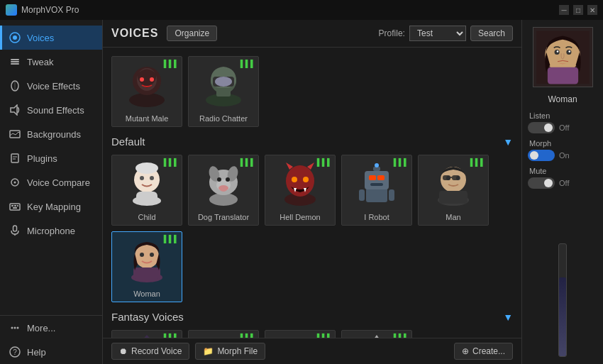 Image resolution: width=603 pixels, height=364 pixels. Describe the element at coordinates (15, 158) in the screenshot. I see `plugins-icon` at that location.